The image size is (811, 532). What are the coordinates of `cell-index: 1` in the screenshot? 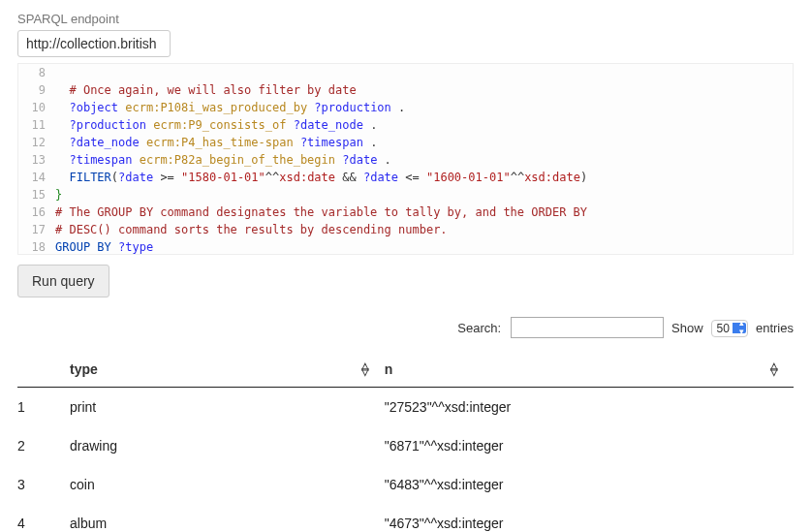 It's located at (44, 407).